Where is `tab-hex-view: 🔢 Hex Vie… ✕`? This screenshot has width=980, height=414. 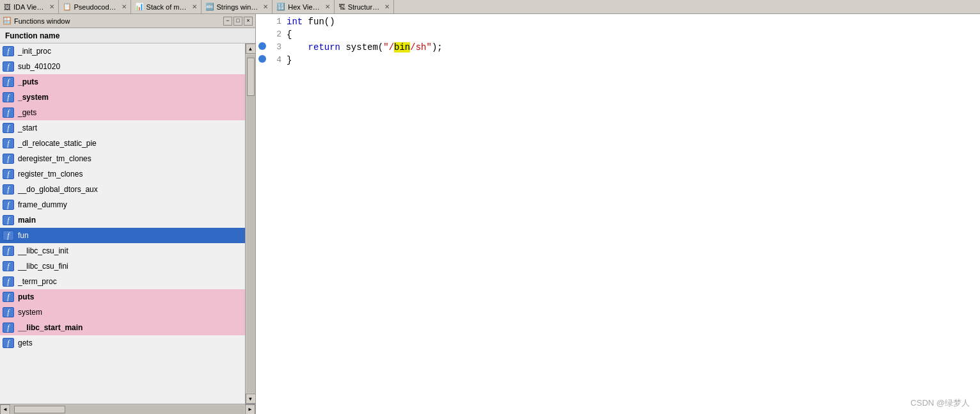
tab-hex-view: 🔢 Hex Vie… ✕ is located at coordinates (303, 6).